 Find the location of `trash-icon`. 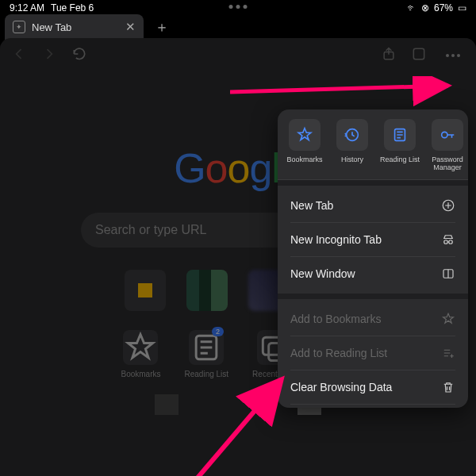

trash-icon is located at coordinates (448, 387).